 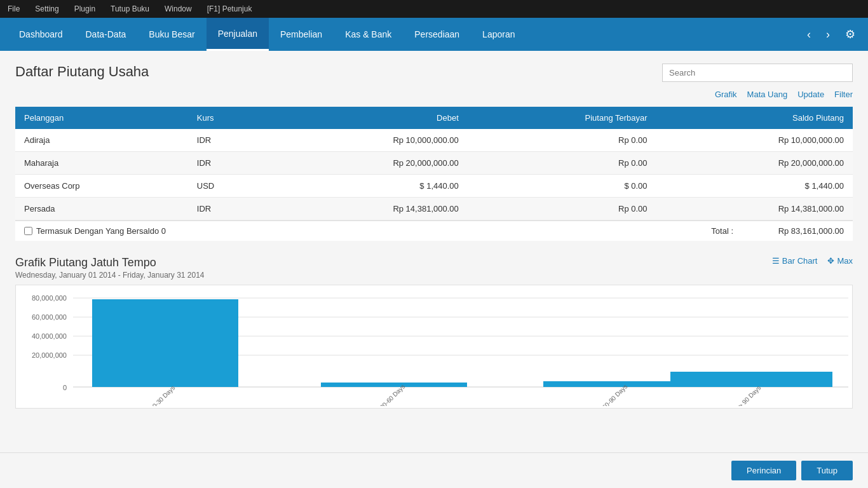 I want to click on menu-file: File, so click(x=14, y=9).